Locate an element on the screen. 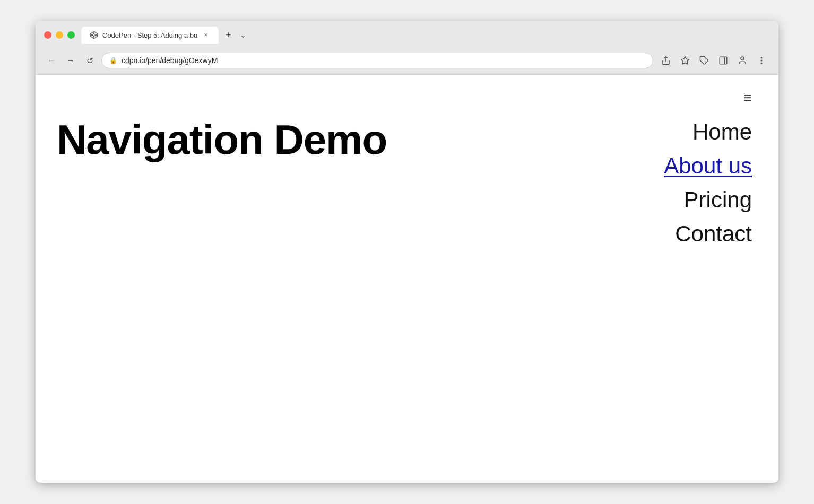 The height and width of the screenshot is (504, 814). tab-dropdown-button: ⌄ is located at coordinates (243, 35).